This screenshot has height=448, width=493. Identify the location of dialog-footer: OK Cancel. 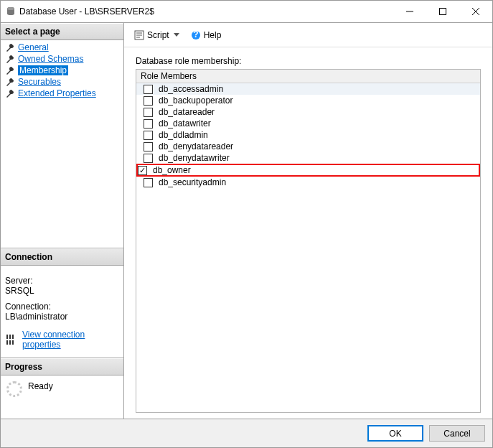
(247, 433).